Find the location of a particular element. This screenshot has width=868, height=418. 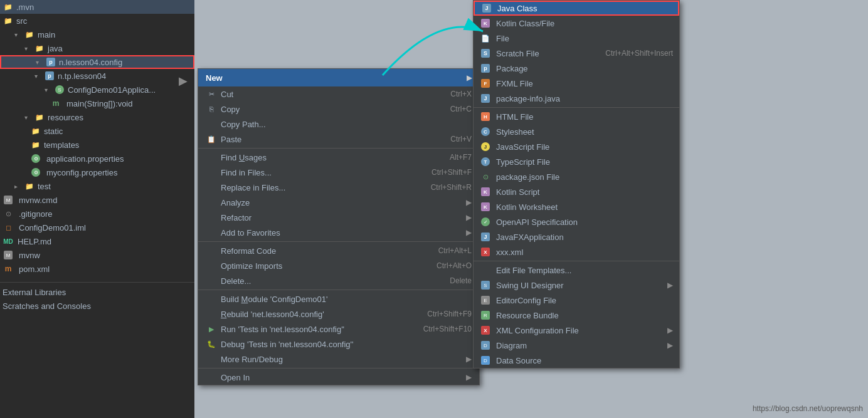

submenu-item-label: Data Source is located at coordinates (585, 361).